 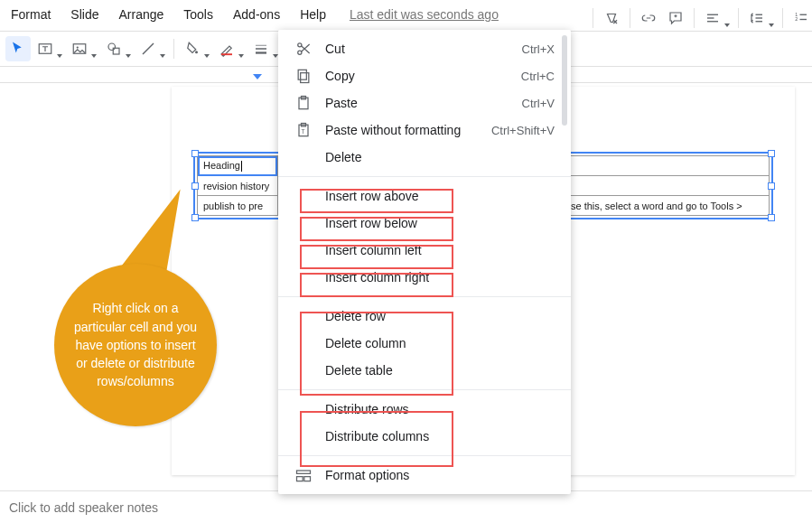 What do you see at coordinates (425, 157) in the screenshot?
I see `cm-delete: Delete` at bounding box center [425, 157].